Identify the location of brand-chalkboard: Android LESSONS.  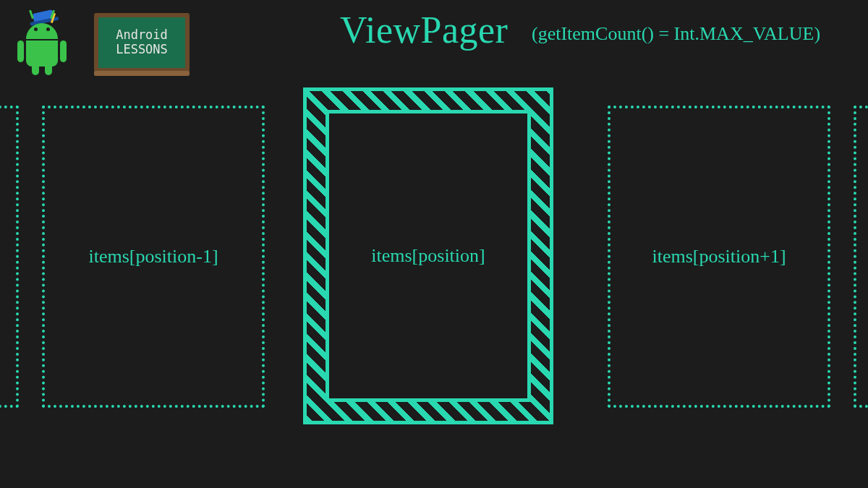
(142, 43).